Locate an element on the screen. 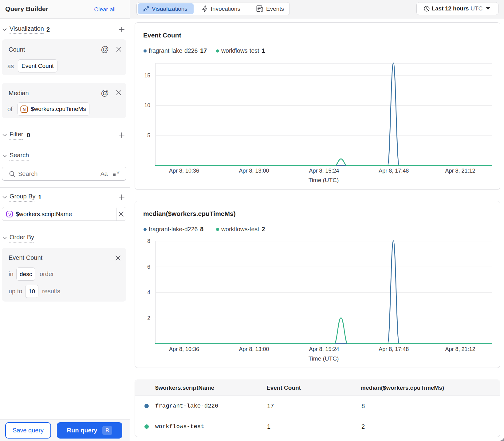 This screenshot has height=441, width=504. svg-text: 15 is located at coordinates (148, 76).